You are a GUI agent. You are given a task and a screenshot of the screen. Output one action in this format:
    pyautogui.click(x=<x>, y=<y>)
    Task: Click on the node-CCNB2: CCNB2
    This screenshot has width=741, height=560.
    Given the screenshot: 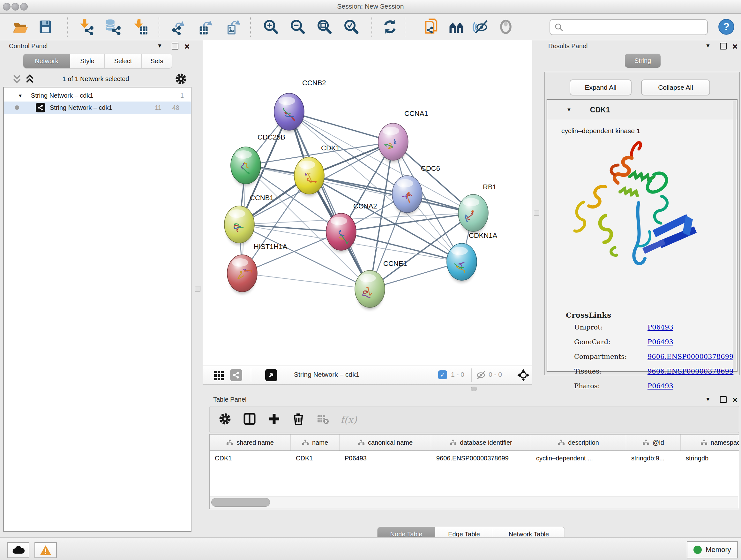 What is the action you would take?
    pyautogui.click(x=300, y=105)
    